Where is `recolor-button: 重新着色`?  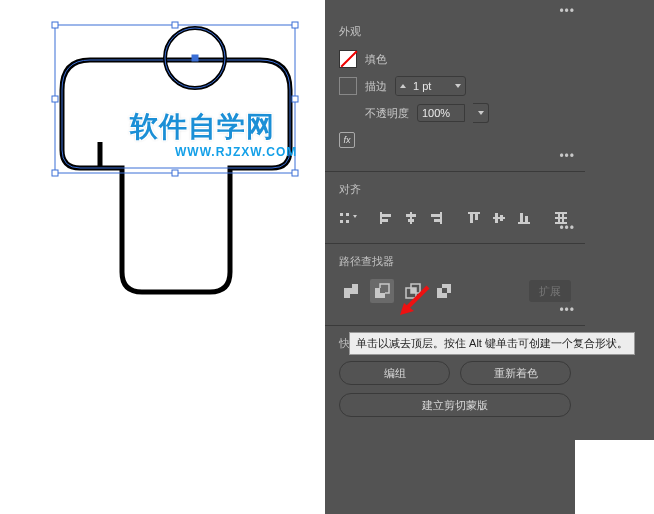
recolor-button: 重新着色 is located at coordinates (516, 373).